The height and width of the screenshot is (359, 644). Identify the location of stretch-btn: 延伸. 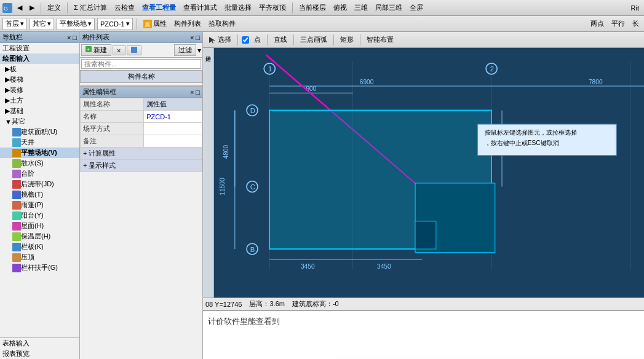
(208, 52).